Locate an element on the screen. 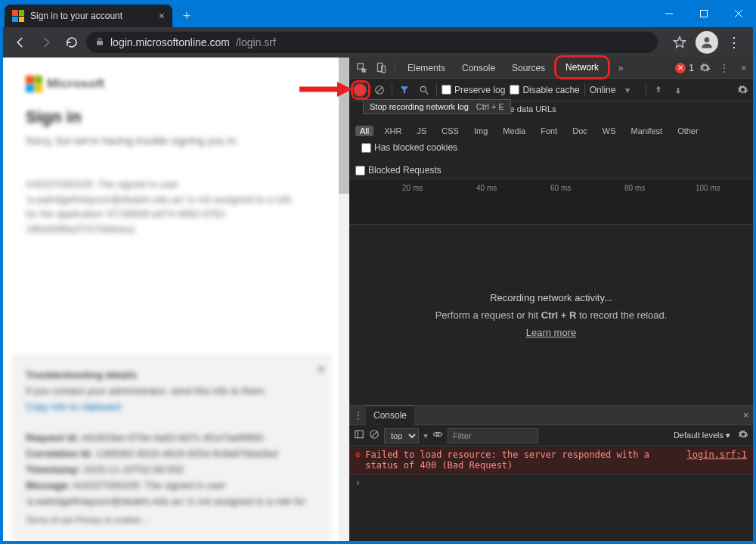 Image resolution: width=756 pixels, height=544 pixels. search-icon is located at coordinates (424, 90).